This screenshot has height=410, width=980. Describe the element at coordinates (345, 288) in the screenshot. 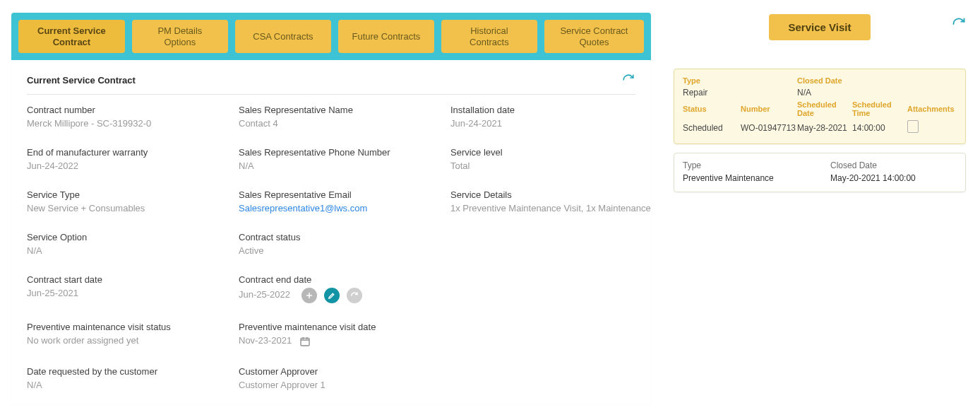

I see `field-contract-end: Contract end date Jun-25-2022` at that location.